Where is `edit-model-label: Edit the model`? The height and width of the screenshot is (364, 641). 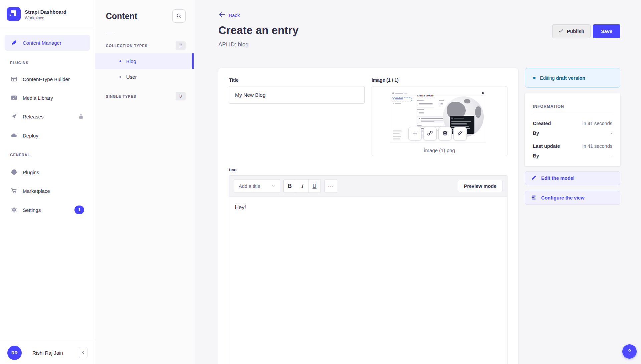 edit-model-label: Edit the model is located at coordinates (558, 178).